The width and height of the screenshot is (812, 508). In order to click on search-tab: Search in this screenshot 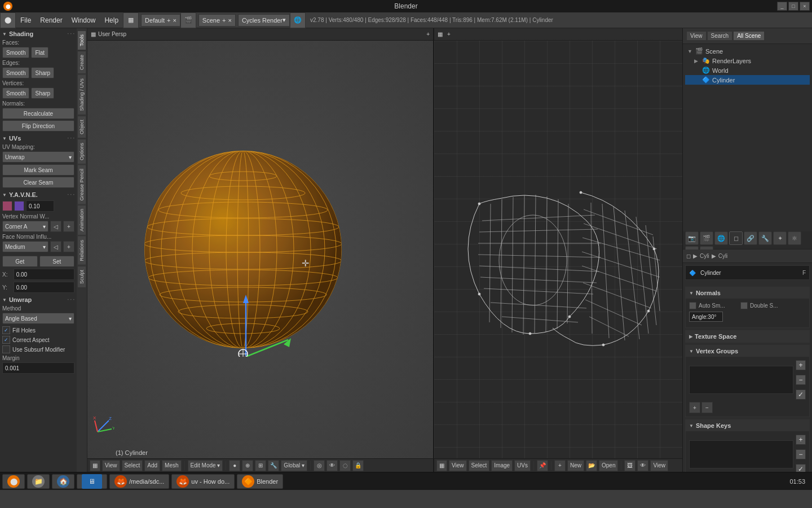, I will do `click(720, 36)`.